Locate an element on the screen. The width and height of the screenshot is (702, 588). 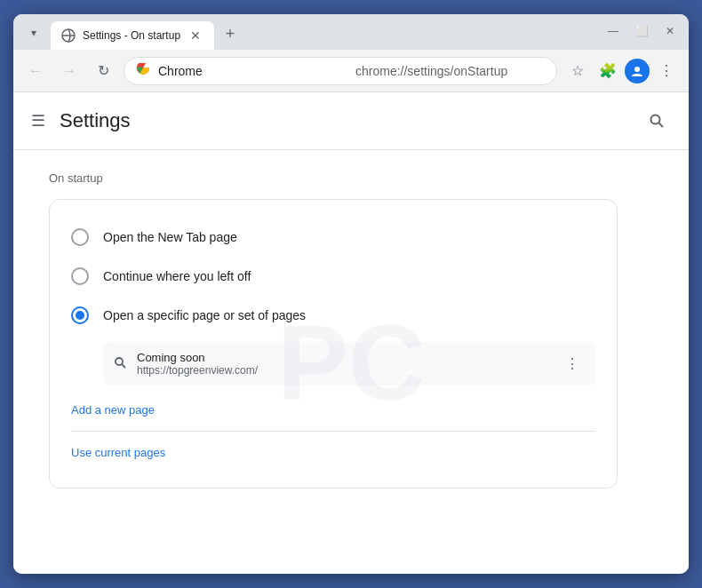
url-text: chrome://settings/onStartup is located at coordinates (451, 71).